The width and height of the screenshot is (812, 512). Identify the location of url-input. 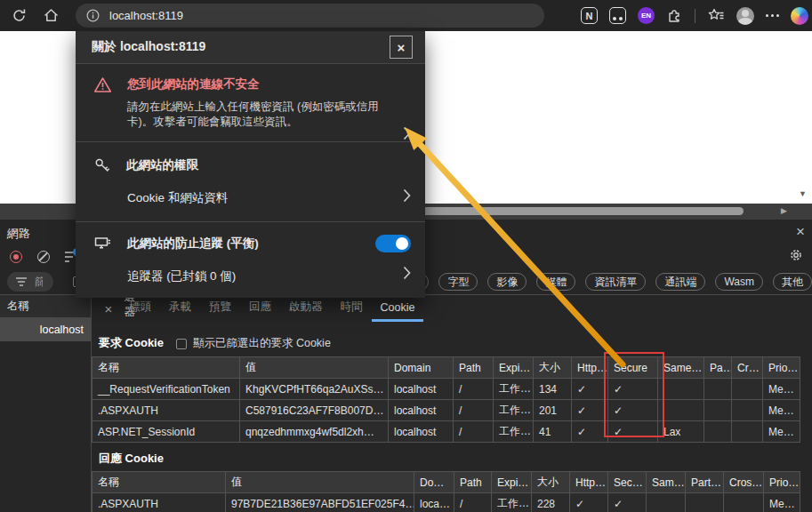
(320, 16).